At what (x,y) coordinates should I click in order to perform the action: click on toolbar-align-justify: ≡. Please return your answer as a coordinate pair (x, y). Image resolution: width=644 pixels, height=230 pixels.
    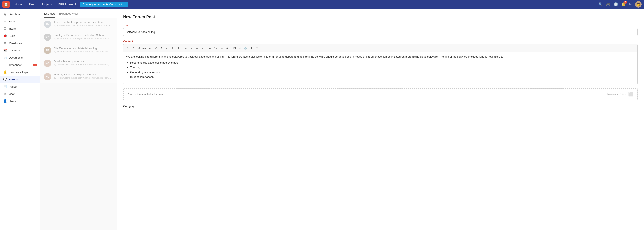
    Looking at the image, I should click on (202, 48).